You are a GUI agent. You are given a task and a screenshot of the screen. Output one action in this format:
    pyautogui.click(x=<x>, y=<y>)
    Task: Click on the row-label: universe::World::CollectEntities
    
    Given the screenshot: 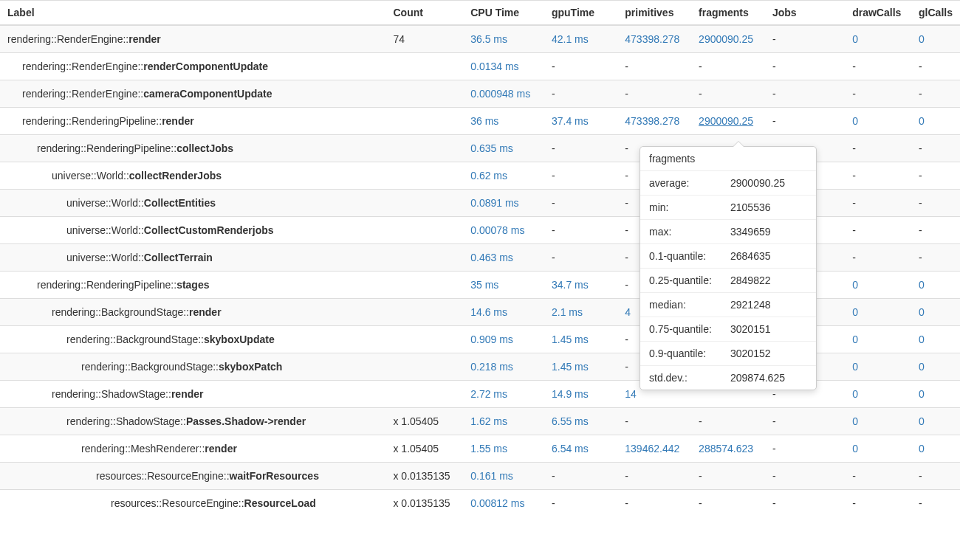 What is the action you would take?
    pyautogui.click(x=193, y=204)
    